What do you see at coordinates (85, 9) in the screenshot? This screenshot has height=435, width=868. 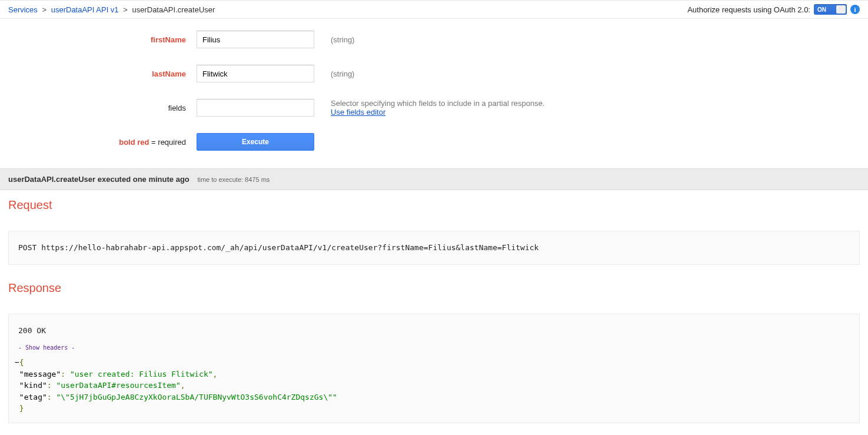 I see `breadcrumb-api: userDataAPI API v1` at bounding box center [85, 9].